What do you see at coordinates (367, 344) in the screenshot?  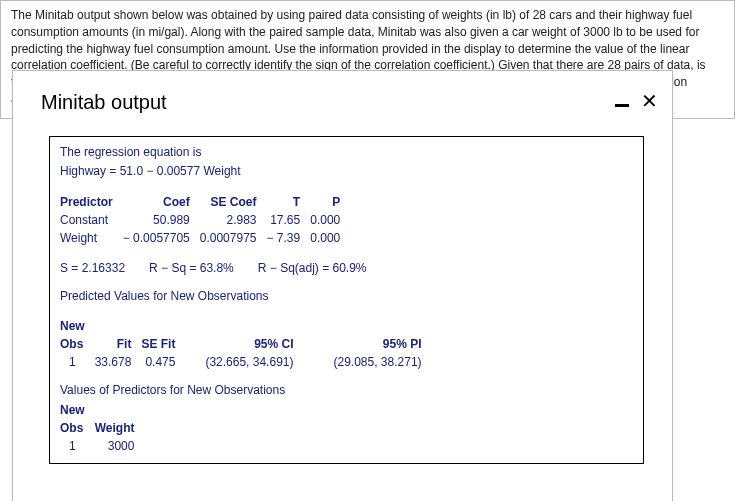 I see `col-pi: 95% PI` at bounding box center [367, 344].